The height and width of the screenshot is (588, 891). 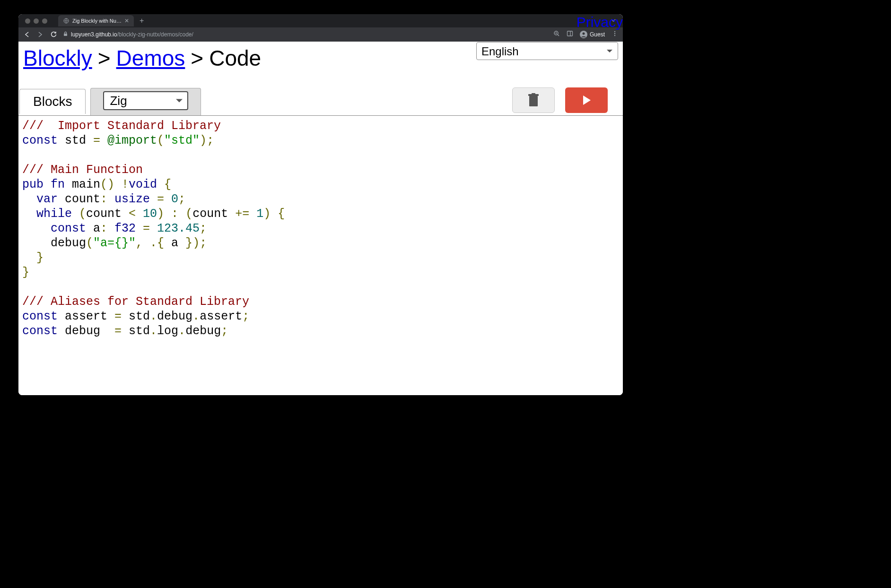 What do you see at coordinates (122, 126) in the screenshot?
I see `code-line: /// Import Standard Library` at bounding box center [122, 126].